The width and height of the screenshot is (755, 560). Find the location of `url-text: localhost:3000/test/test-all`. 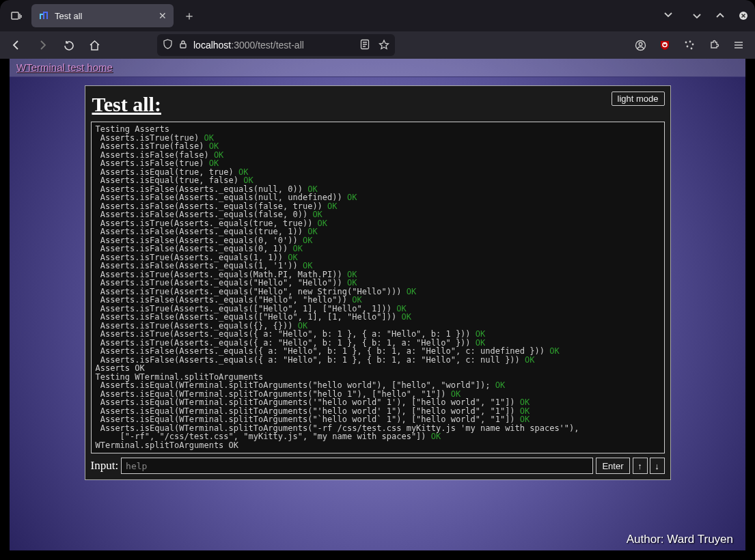

url-text: localhost:3000/test/test-all is located at coordinates (249, 45).